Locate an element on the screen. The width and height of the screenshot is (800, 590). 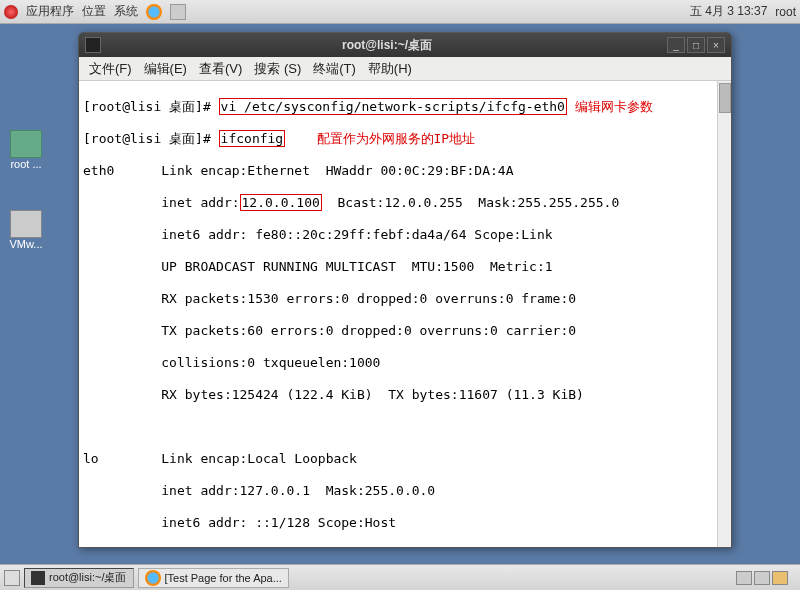
desktop-icons: root ... VMw... is located at coordinates (26, 190).